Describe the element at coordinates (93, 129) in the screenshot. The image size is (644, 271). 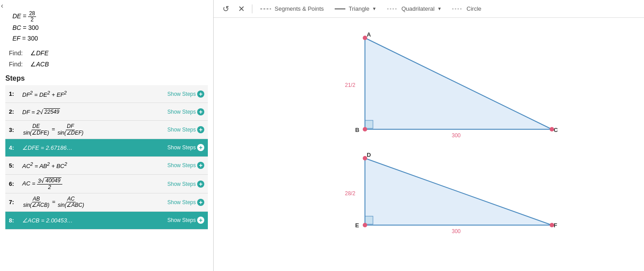
I see `step-math-3: DEsin(∠DFE) = DFsin(∠DEF)` at that location.